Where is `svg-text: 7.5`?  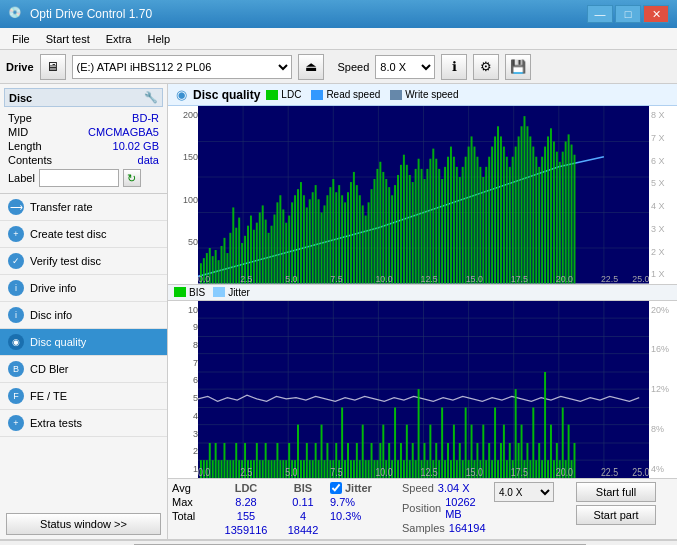 svg-text: 7.5 is located at coordinates (336, 472).